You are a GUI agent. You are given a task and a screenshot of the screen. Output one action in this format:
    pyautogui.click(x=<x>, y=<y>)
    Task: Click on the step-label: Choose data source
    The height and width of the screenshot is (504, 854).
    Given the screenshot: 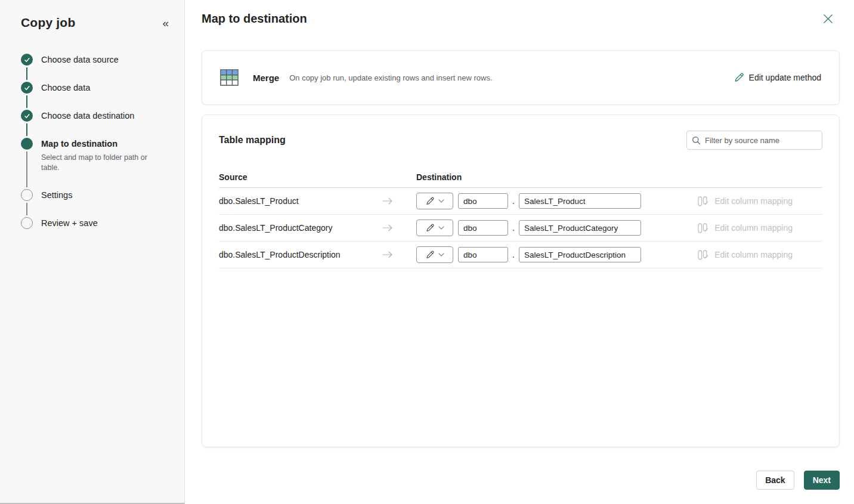 What is the action you would take?
    pyautogui.click(x=80, y=60)
    